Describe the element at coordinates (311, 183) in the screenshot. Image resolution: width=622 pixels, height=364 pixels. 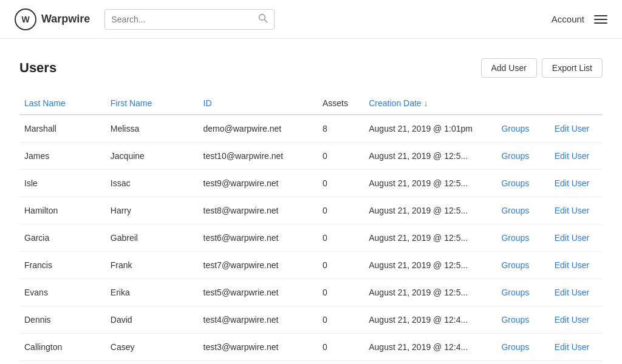
I see `table-row: Isle Issac test9@warpwire.net 0 August 2…` at that location.